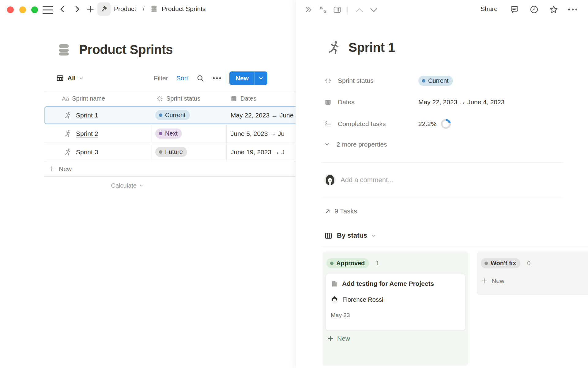 The width and height of the screenshot is (588, 368). I want to click on new-button: New, so click(248, 78).